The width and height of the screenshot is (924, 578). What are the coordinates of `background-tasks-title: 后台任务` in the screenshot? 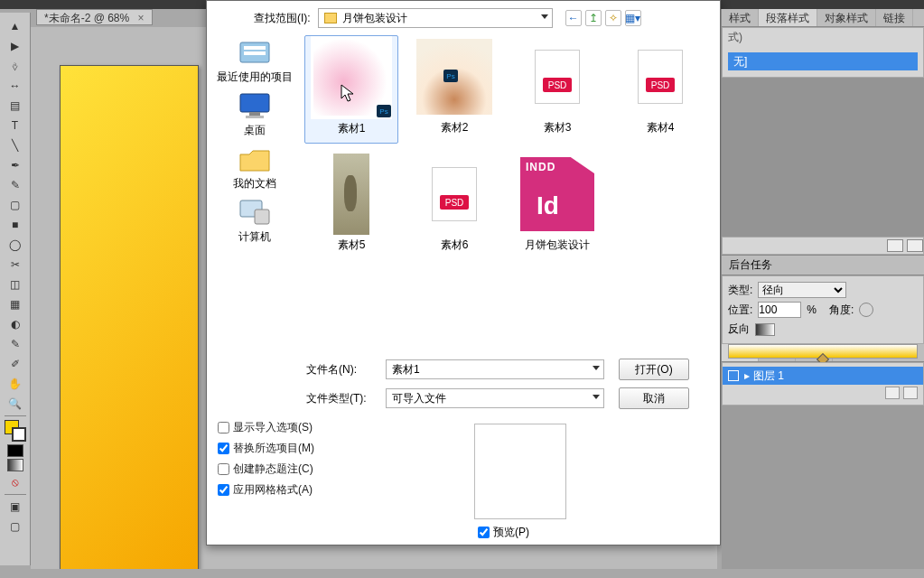 It's located at (823, 266).